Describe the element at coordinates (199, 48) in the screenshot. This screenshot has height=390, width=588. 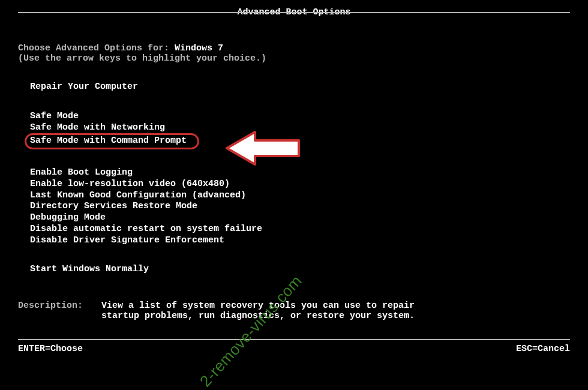
I see `os-name: Windows 7` at that location.